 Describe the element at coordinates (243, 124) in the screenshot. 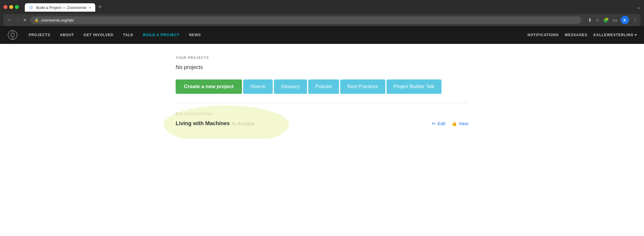

I see `collab-by: by BLDigital` at that location.